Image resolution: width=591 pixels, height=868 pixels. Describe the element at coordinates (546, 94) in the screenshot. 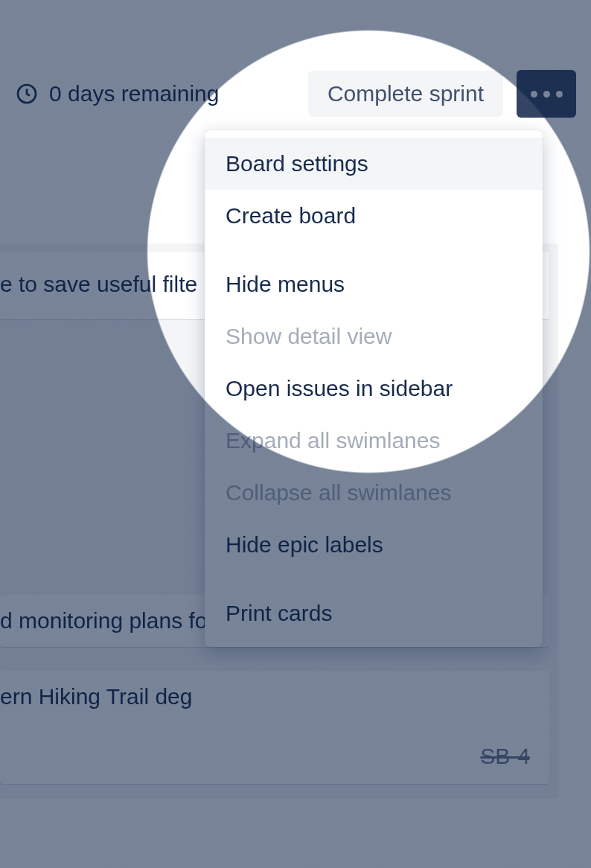

I see `more-actions-button` at that location.